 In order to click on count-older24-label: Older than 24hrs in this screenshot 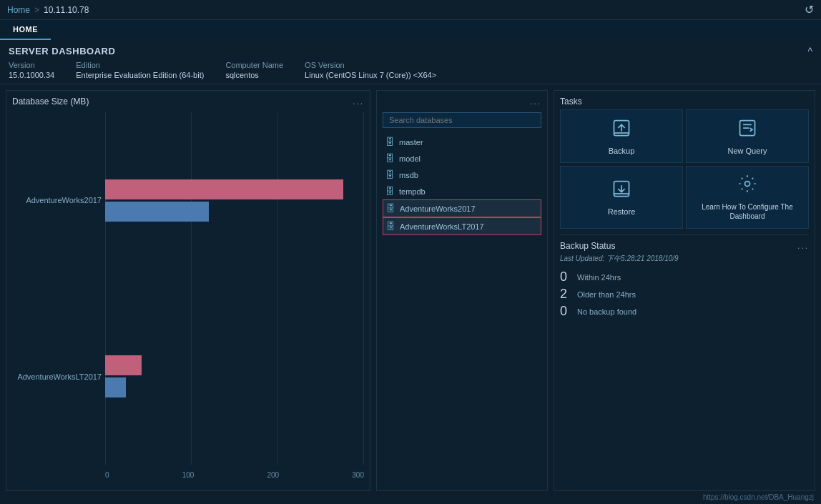, I will do `click(606, 295)`.